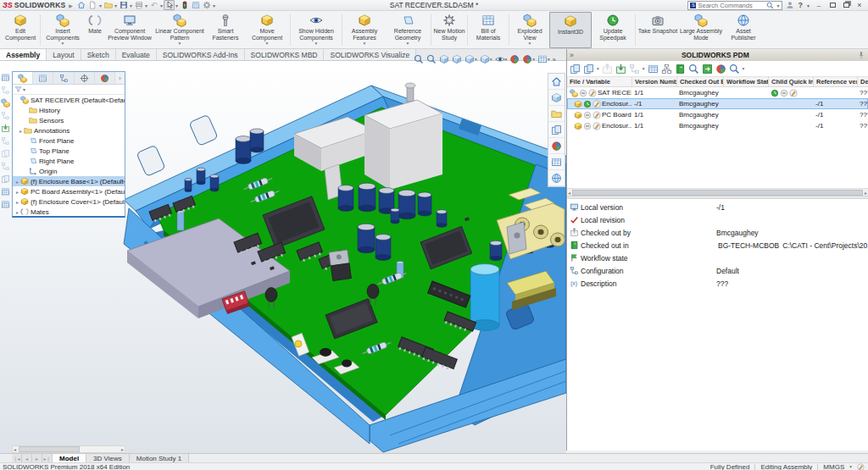 The width and height of the screenshot is (868, 470). I want to click on bill-of-materials-button: Bill of Materials, so click(488, 30).